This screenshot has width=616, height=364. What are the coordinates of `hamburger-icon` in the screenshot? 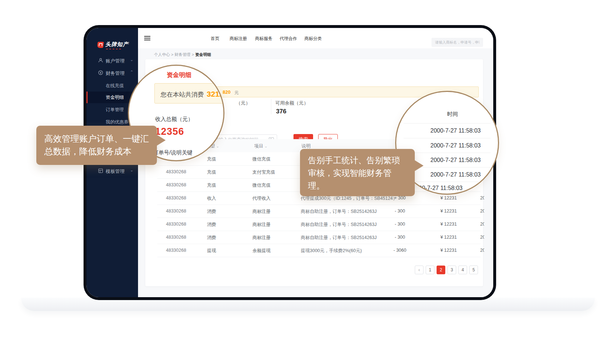 It's located at (147, 38).